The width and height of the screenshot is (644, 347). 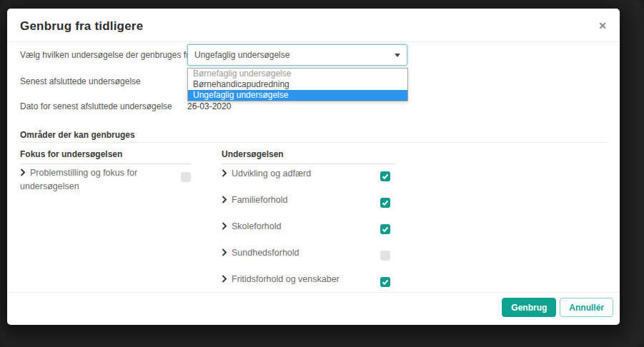 What do you see at coordinates (313, 293) in the screenshot?
I see `footer-divider` at bounding box center [313, 293].